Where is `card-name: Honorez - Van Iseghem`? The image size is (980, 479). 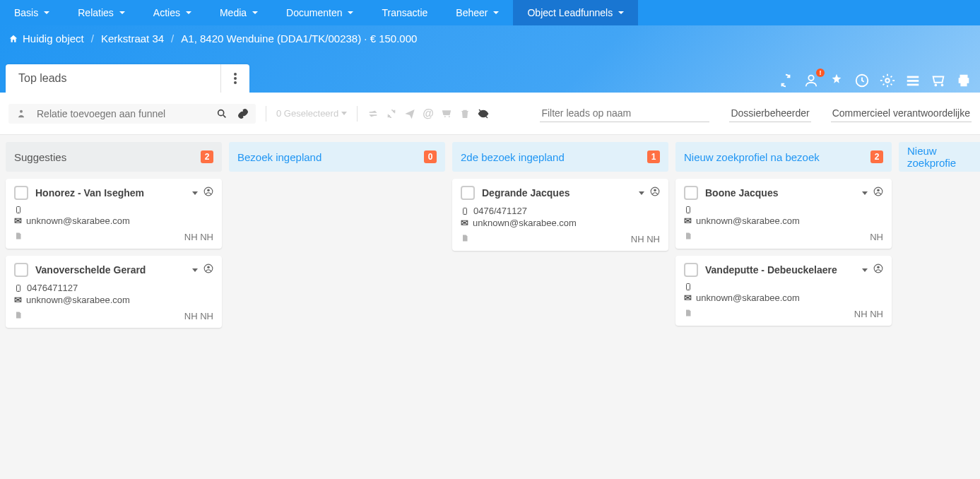 card-name: Honorez - Van Iseghem is located at coordinates (110, 193).